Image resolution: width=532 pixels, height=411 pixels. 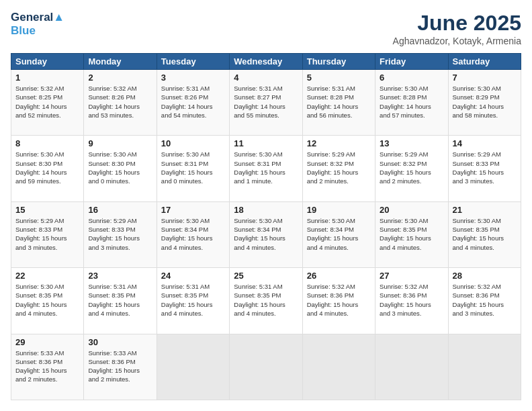 What do you see at coordinates (193, 103) in the screenshot?
I see `table-row: 3Sunrise: 5:31 AMSunset: 8:26 PMDaylight…` at bounding box center [193, 103].